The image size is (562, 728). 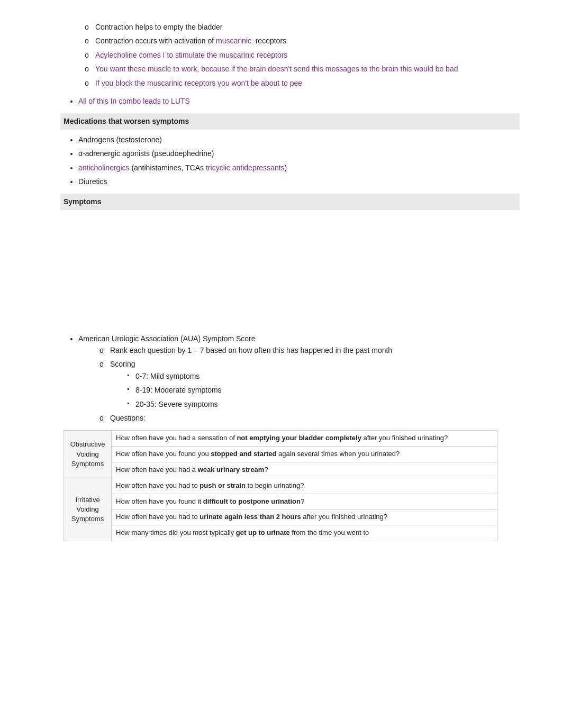 What do you see at coordinates (280, 470) in the screenshot?
I see `table-row: How often have you had a weak urinary st…` at bounding box center [280, 470].